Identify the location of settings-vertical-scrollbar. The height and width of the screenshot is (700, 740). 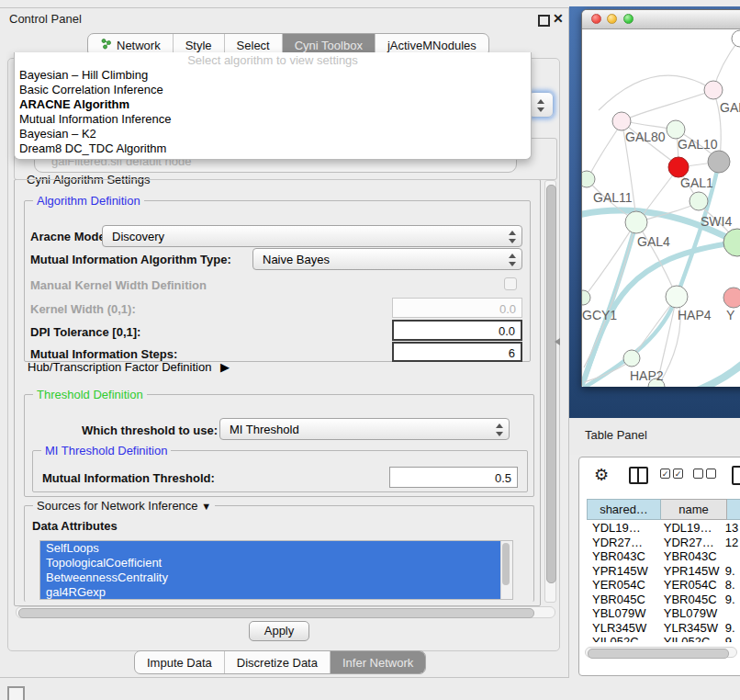
(551, 391).